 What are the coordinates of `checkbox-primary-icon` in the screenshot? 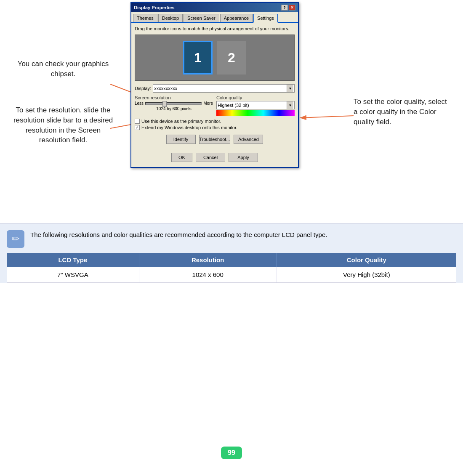 It's located at (137, 121).